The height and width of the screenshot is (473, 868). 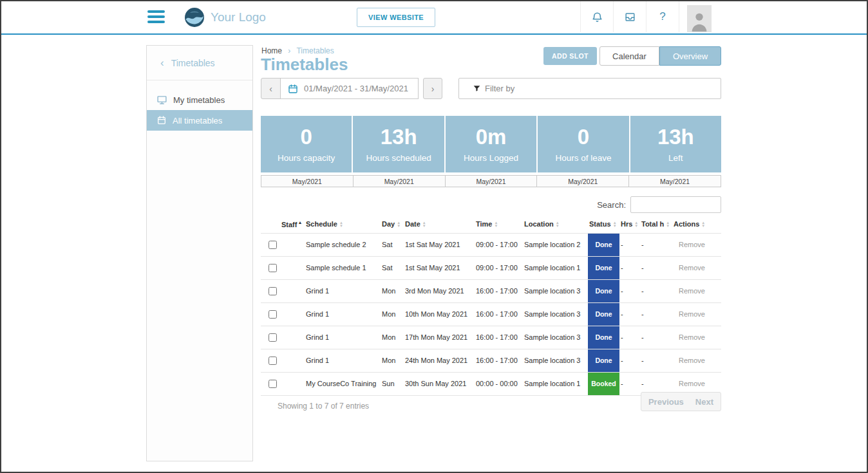 I want to click on next-period-button: ›, so click(x=433, y=89).